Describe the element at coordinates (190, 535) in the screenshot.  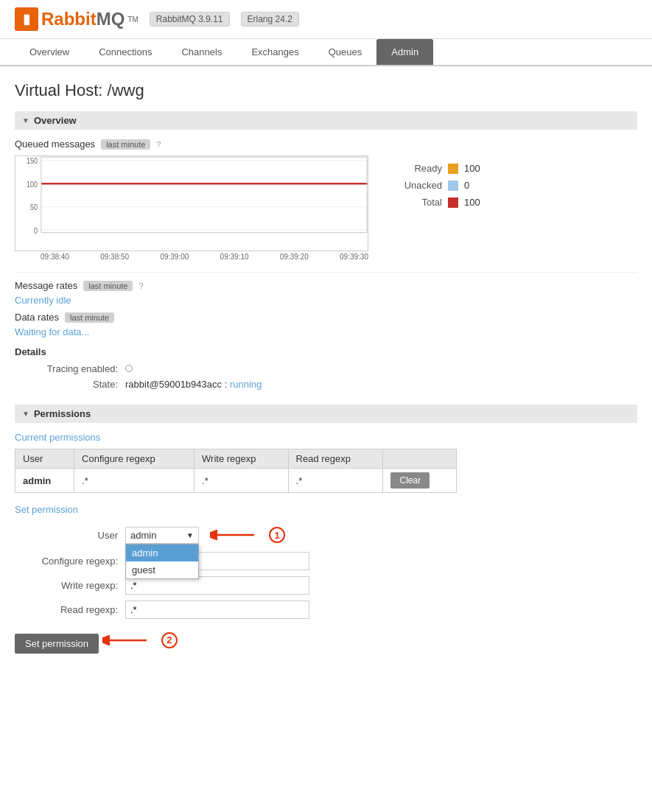
I see `chevron-down-icon: ▼` at that location.